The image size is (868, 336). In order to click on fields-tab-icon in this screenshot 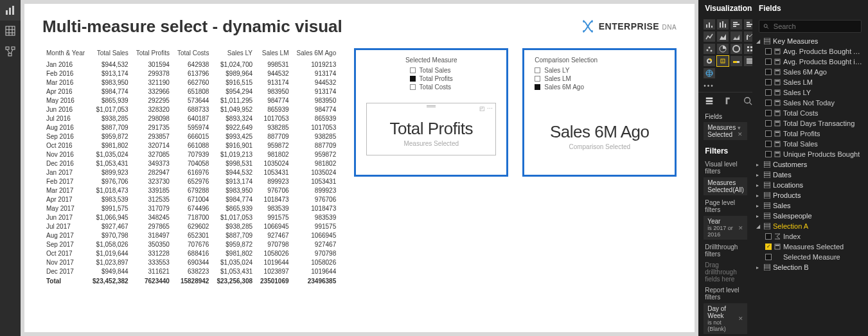, I will do `click(709, 102)`.